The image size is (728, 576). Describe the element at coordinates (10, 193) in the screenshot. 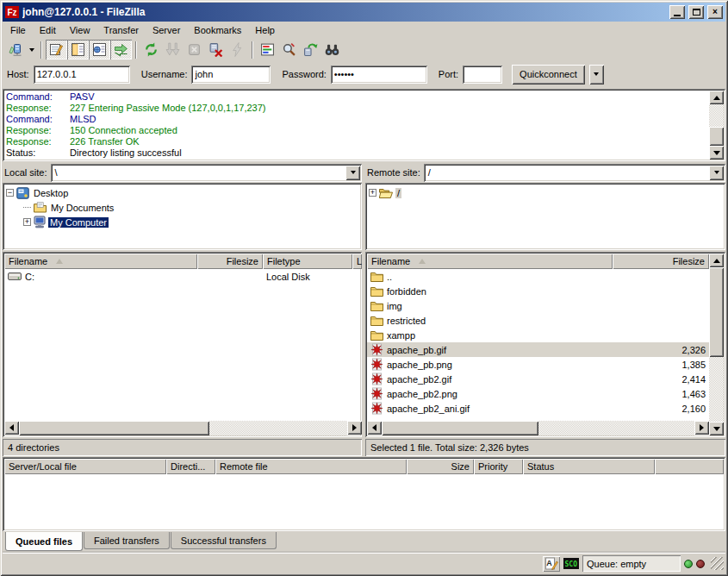

I see `collapse-icon: −` at that location.